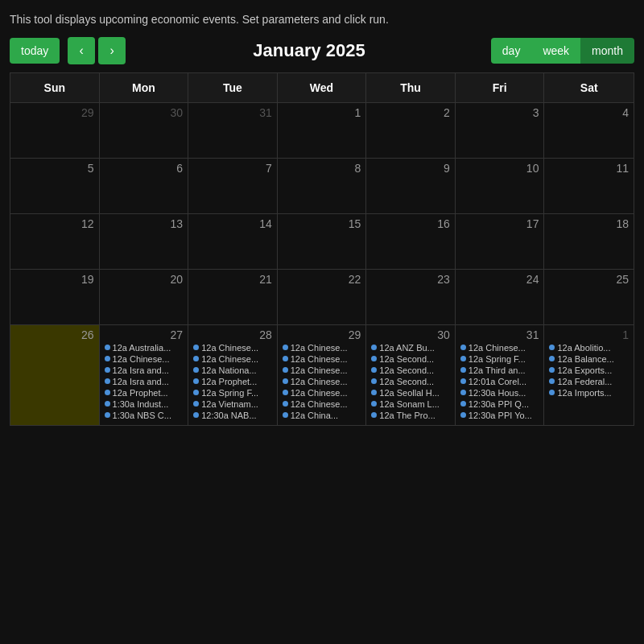 The width and height of the screenshot is (644, 644). What do you see at coordinates (411, 186) in the screenshot?
I see `cal-cell-1-4: 9` at bounding box center [411, 186].